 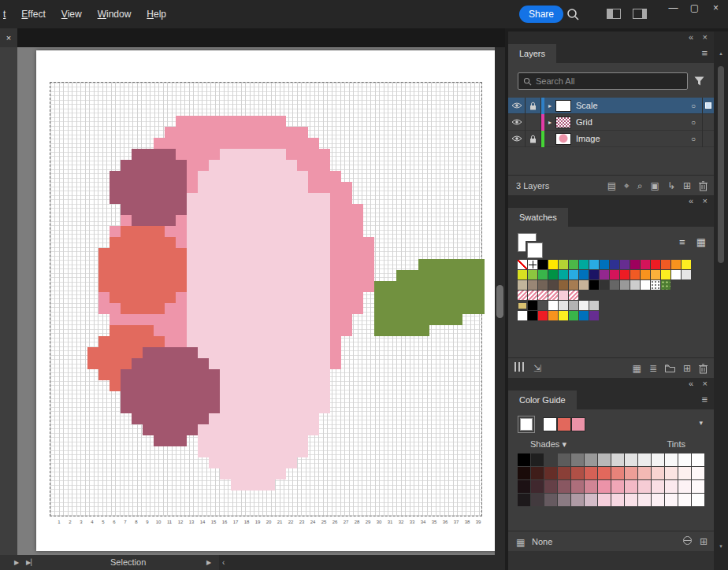 What do you see at coordinates (573, 14) in the screenshot?
I see `search-icon` at bounding box center [573, 14].